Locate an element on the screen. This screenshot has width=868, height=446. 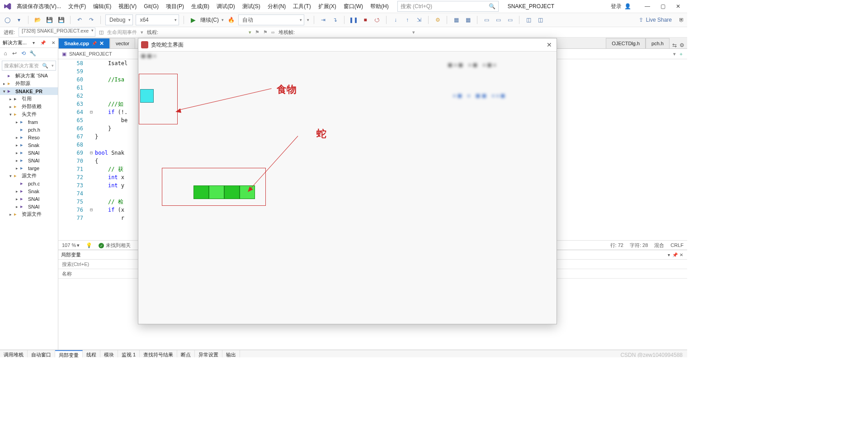
dialog-close-icon: ✕ is located at coordinates (546, 45).